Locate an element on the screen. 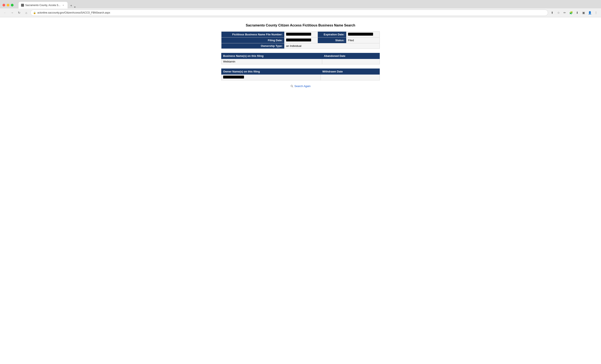 This screenshot has width=601, height=364. search-icon is located at coordinates (292, 86).